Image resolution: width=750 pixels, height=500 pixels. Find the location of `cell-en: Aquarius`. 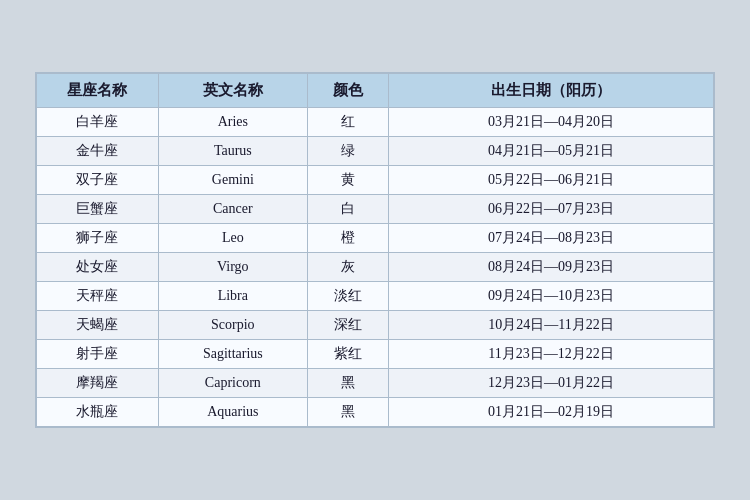

cell-en: Aquarius is located at coordinates (232, 412).